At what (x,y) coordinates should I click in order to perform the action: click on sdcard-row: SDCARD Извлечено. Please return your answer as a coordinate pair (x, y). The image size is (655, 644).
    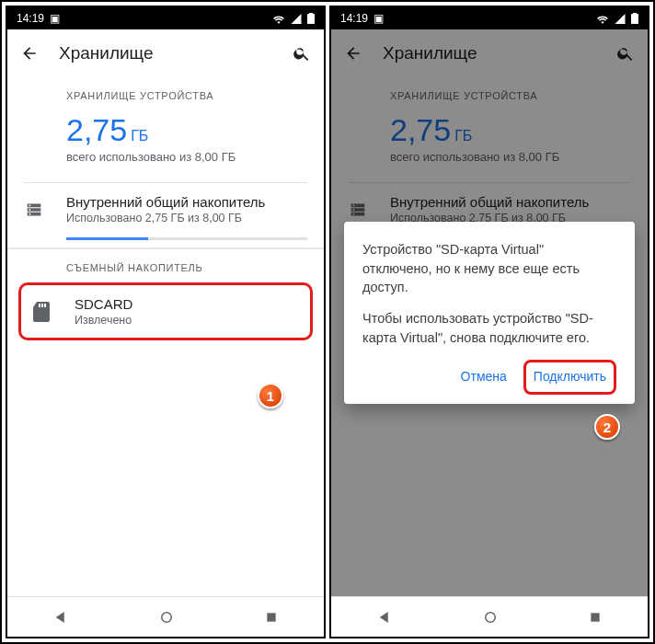
    Looking at the image, I should click on (166, 311).